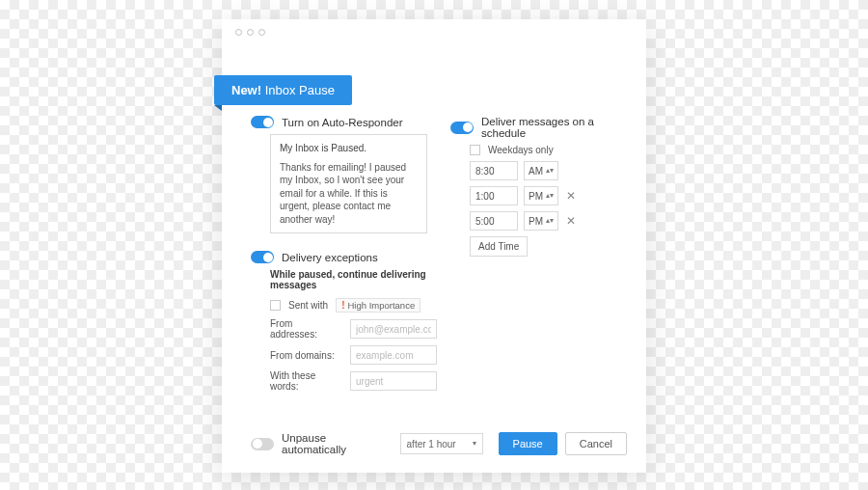 The height and width of the screenshot is (490, 868). I want to click on unpause-label: Unpause automatically, so click(338, 444).